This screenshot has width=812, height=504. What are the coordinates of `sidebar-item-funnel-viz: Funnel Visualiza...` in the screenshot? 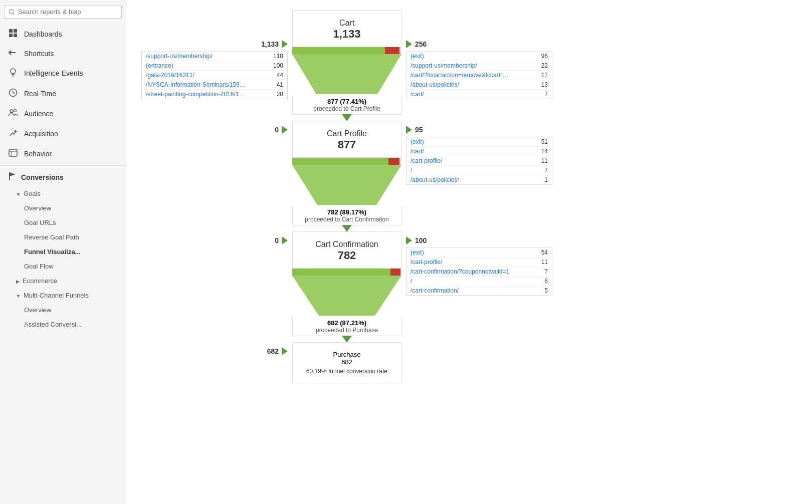 It's located at (71, 251).